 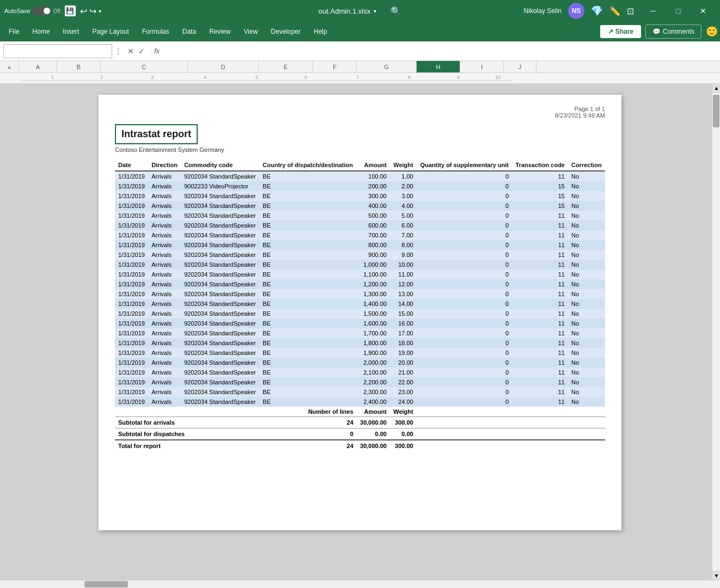 What do you see at coordinates (57, 11) in the screenshot?
I see `autosave-state: Off` at bounding box center [57, 11].